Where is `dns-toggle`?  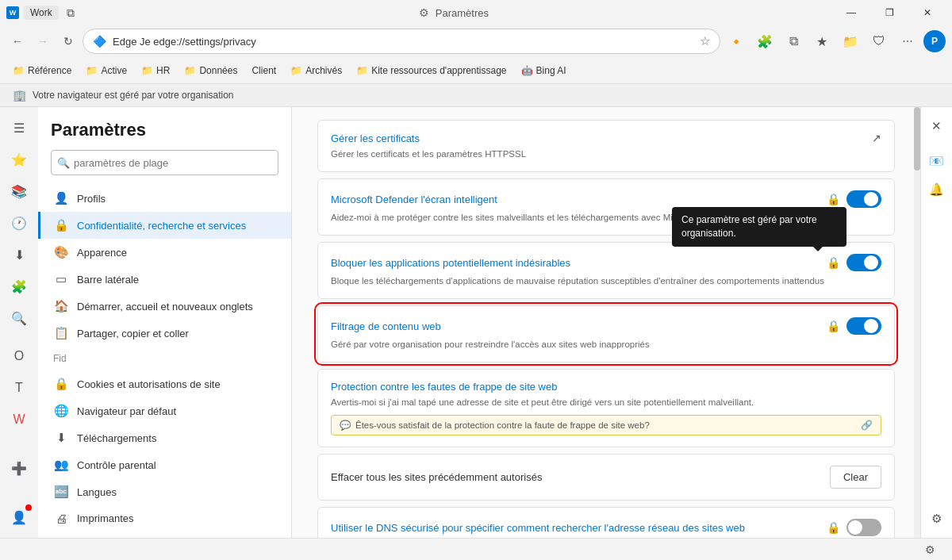 dns-toggle is located at coordinates (864, 527).